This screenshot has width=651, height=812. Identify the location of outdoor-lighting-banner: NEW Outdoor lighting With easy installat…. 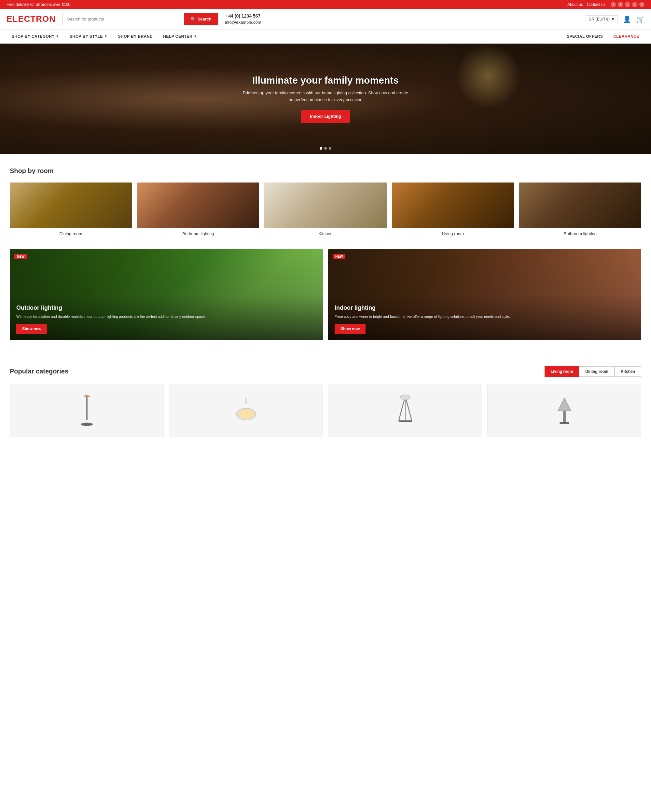
(167, 295).